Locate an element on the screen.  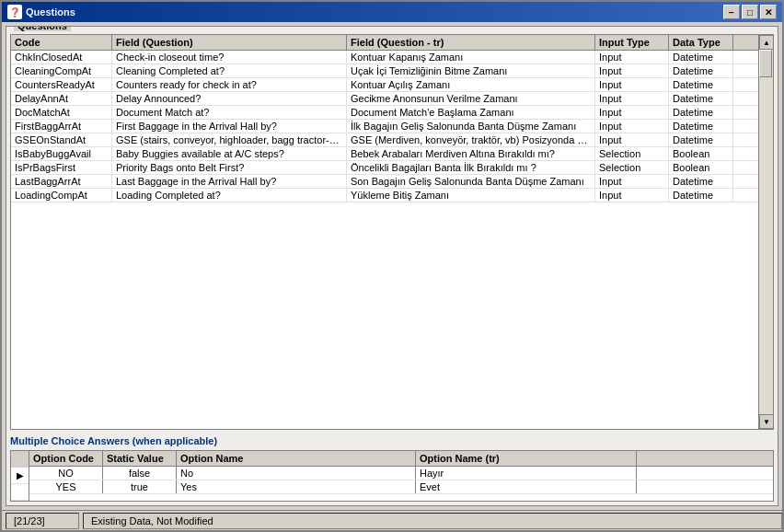
cell-field-tr: Son Bagajın Geliş Salonunda Banta Düşme … is located at coordinates (471, 181).